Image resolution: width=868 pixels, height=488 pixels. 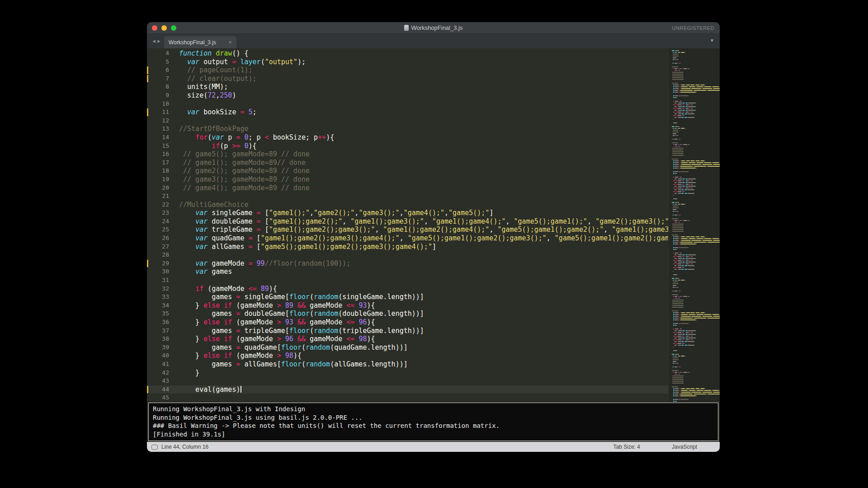 What do you see at coordinates (408, 289) in the screenshot?
I see `code-line: 32 if (gameMode <= 89){` at bounding box center [408, 289].